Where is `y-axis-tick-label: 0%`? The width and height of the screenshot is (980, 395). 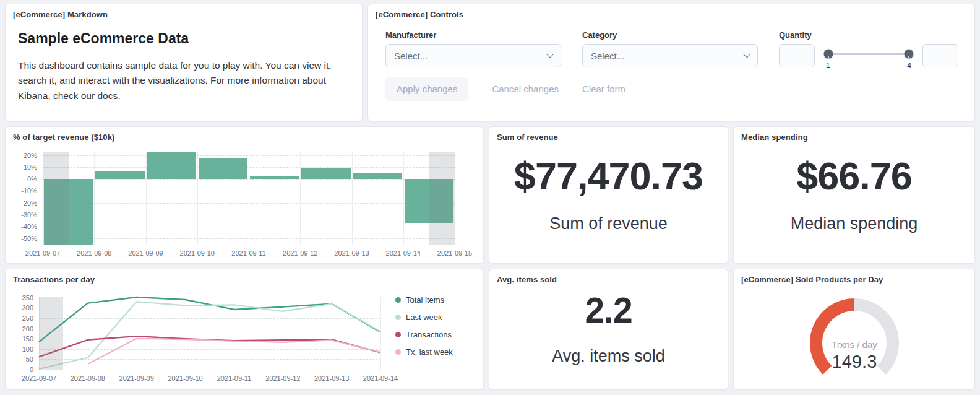 y-axis-tick-label: 0% is located at coordinates (32, 179).